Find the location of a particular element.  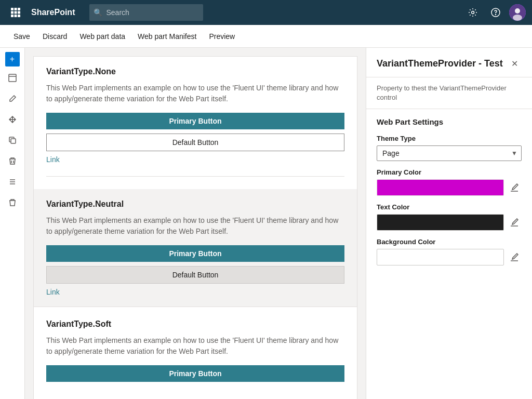

panel-settings-section: Web Part Settings Theme Type Page None N… is located at coordinates (449, 191).